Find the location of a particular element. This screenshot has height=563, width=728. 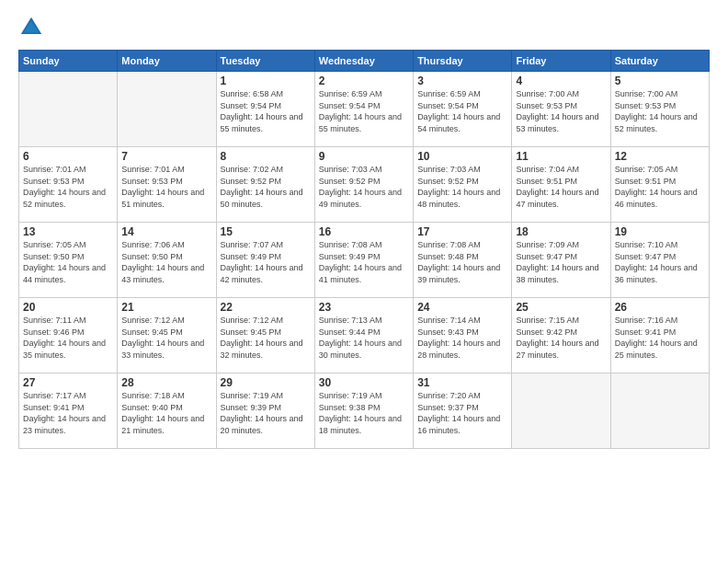

day-number: 15 is located at coordinates (266, 232).